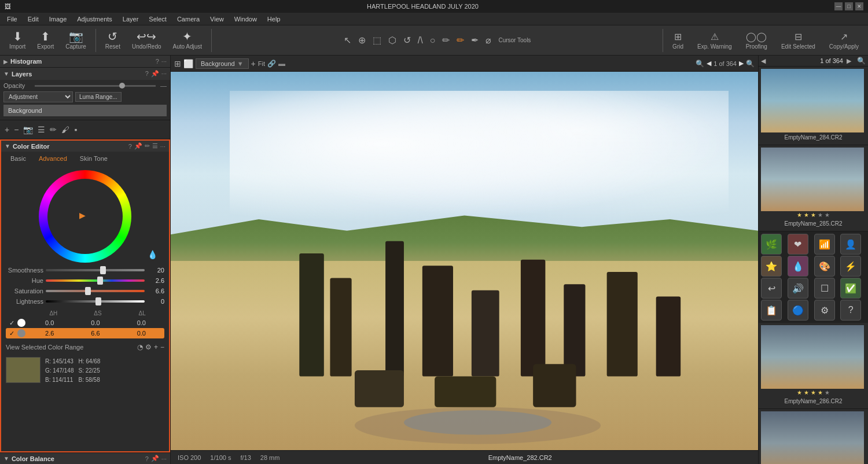  I want to click on mini-tool-9: ↩, so click(771, 288).